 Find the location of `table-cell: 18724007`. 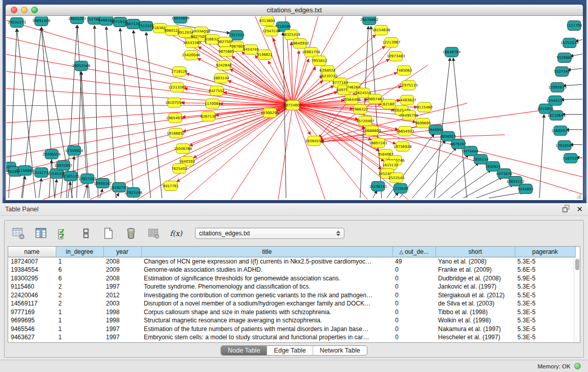

table-cell: 18724007 is located at coordinates (32, 261).